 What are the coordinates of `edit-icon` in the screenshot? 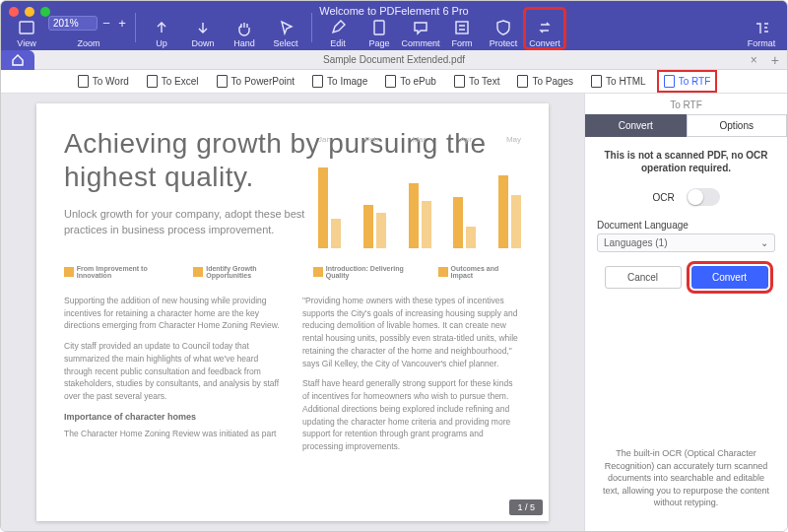 It's located at (338, 28).